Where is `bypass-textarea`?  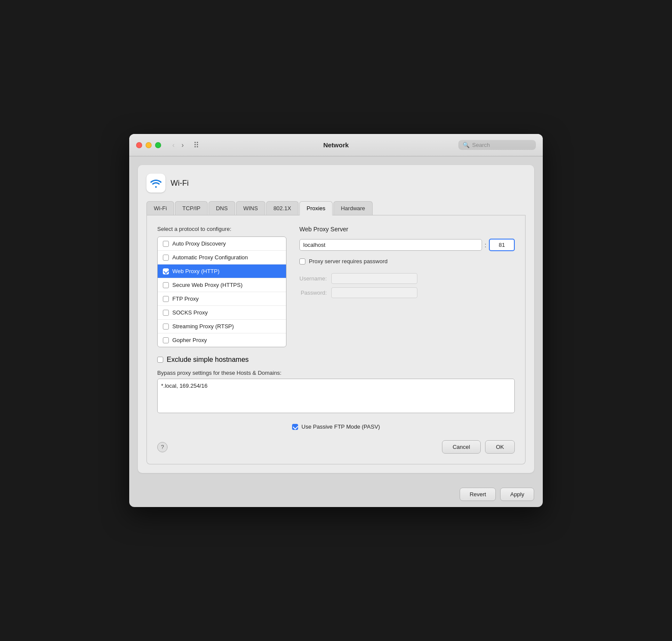
bypass-textarea is located at coordinates (336, 396).